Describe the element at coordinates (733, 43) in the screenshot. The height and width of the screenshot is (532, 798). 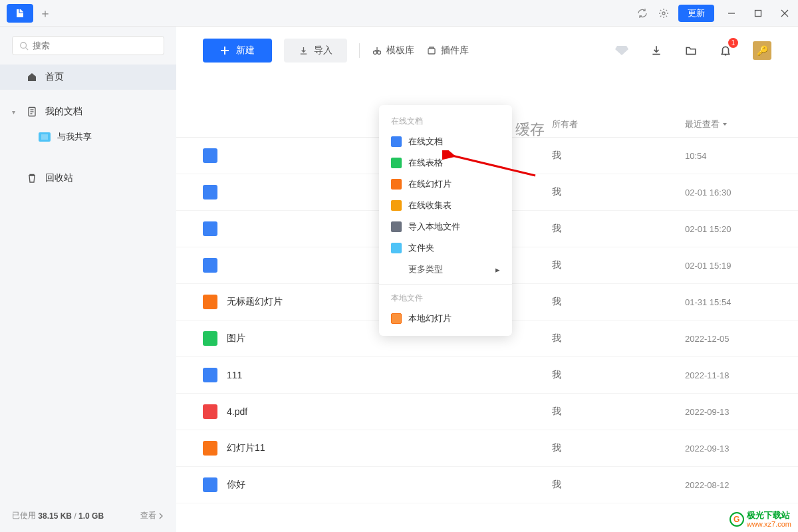
I see `notification-badge: 1` at that location.